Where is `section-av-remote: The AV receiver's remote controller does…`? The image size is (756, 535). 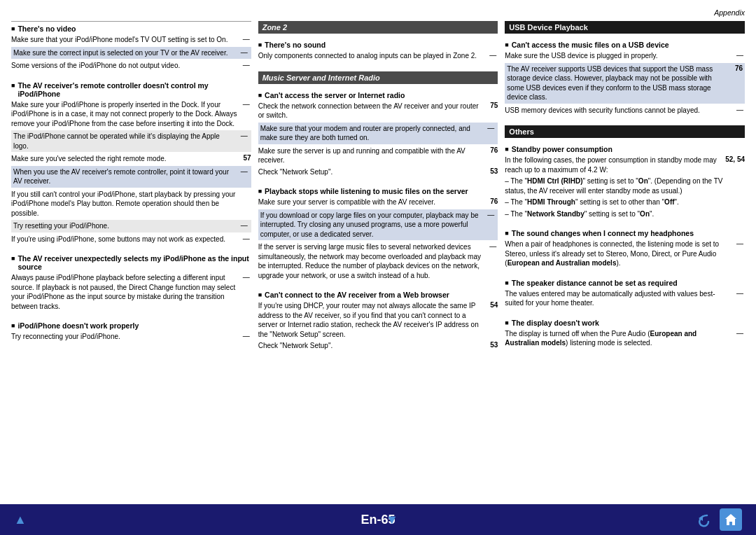 section-av-remote: The AV receiver's remote controller does… is located at coordinates (132, 164).